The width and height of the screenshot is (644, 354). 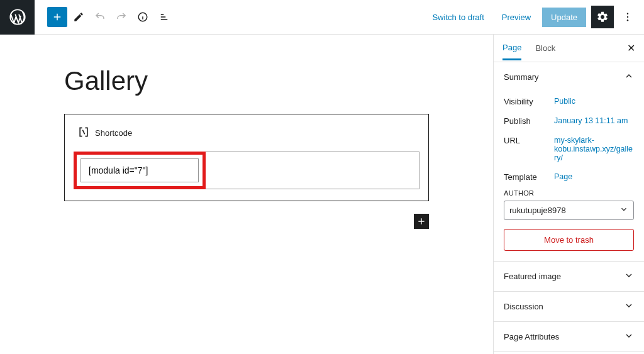 I want to click on panel-featured-image-toggle: Featured image, so click(x=569, y=277).